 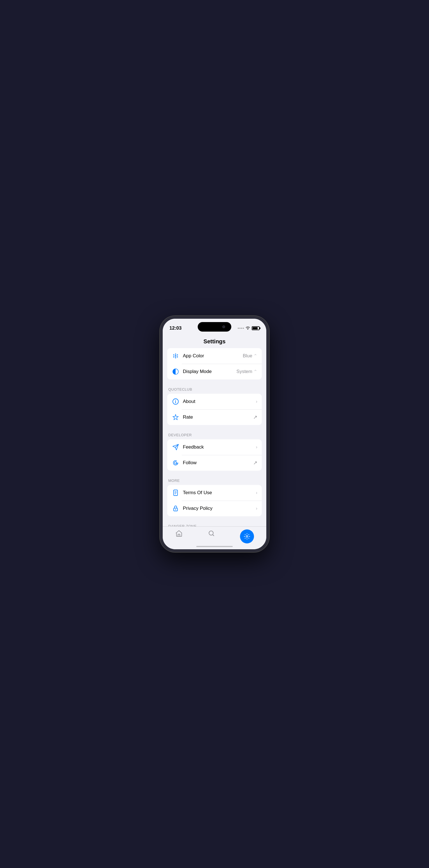 What do you see at coordinates (214, 327) in the screenshot?
I see `dynamic-island` at bounding box center [214, 327].